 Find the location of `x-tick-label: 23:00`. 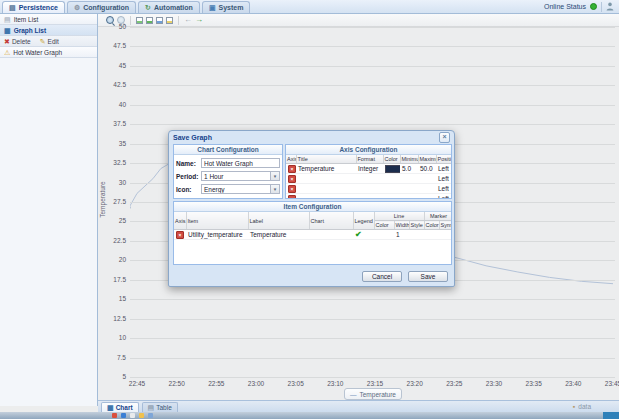

x-tick-label: 23:00 is located at coordinates (256, 384).